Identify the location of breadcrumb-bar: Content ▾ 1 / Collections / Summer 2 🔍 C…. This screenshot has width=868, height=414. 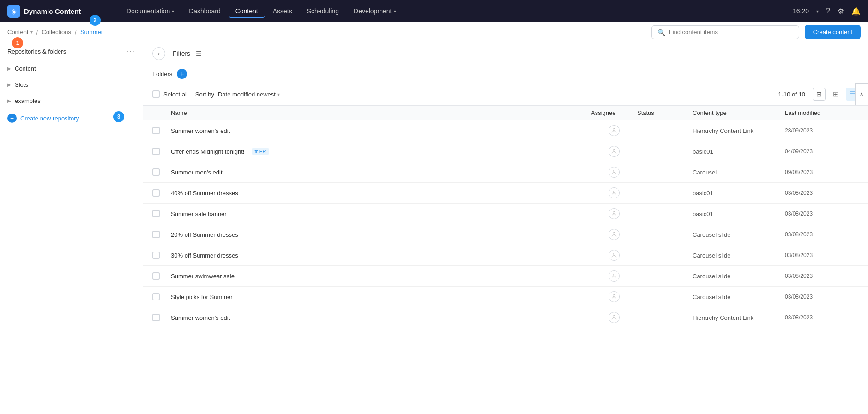
(434, 32).